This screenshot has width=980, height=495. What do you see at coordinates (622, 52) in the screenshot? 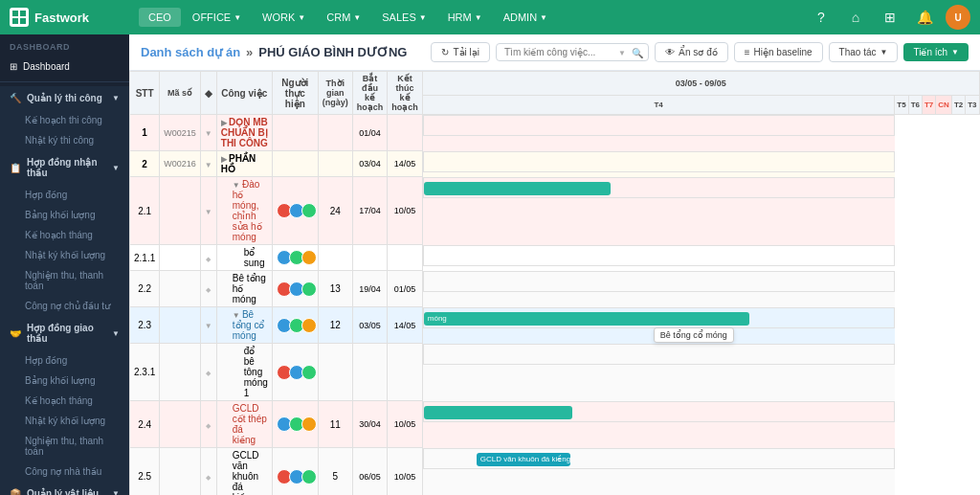
I see `search-dropdown-icon: ▼` at bounding box center [622, 52].